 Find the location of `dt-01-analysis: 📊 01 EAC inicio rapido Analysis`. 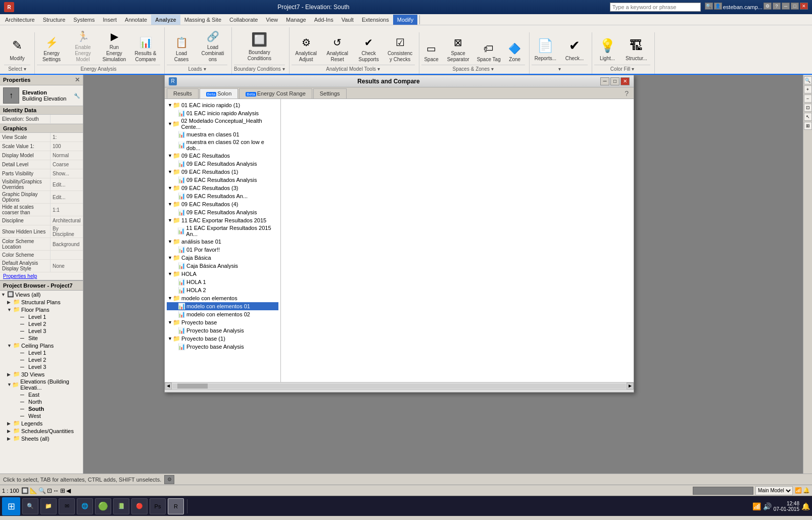

dt-01-analysis: 📊 01 EAC inicio rapido Analysis is located at coordinates (222, 113).